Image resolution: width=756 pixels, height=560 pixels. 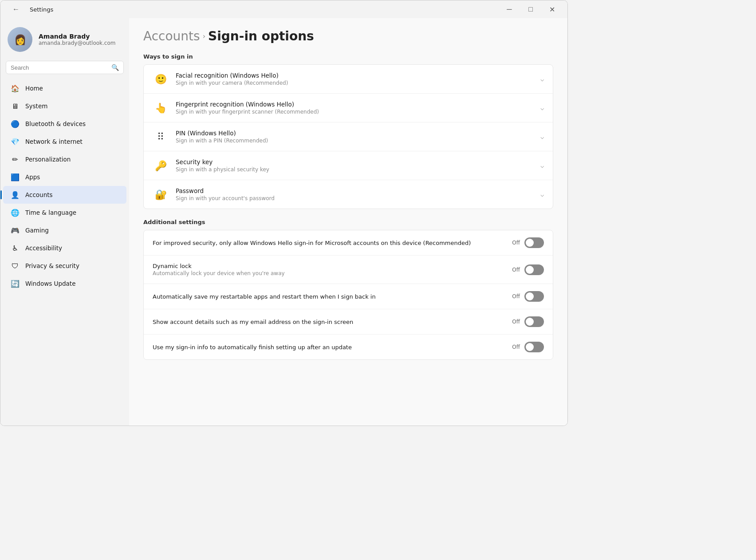 I want to click on sidebar-item-bluetooth: 🔵 Bluetooth & devices, so click(x=65, y=124).